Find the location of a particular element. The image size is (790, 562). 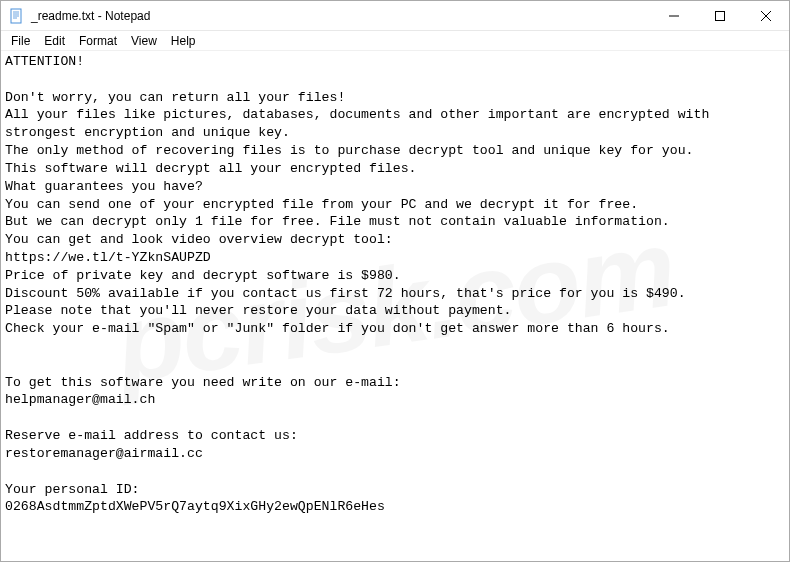

menubar: File Edit Format View Help is located at coordinates (395, 41).